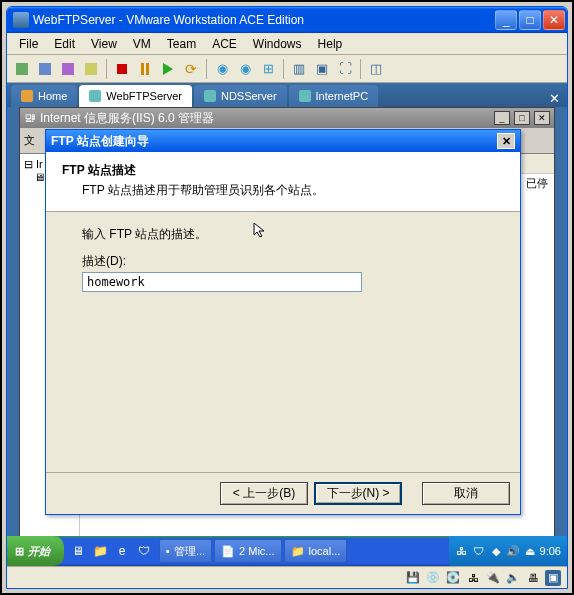  What do you see at coordinates (533, 578) in the screenshot?
I see `status-printer-icon: 🖶` at bounding box center [533, 578].